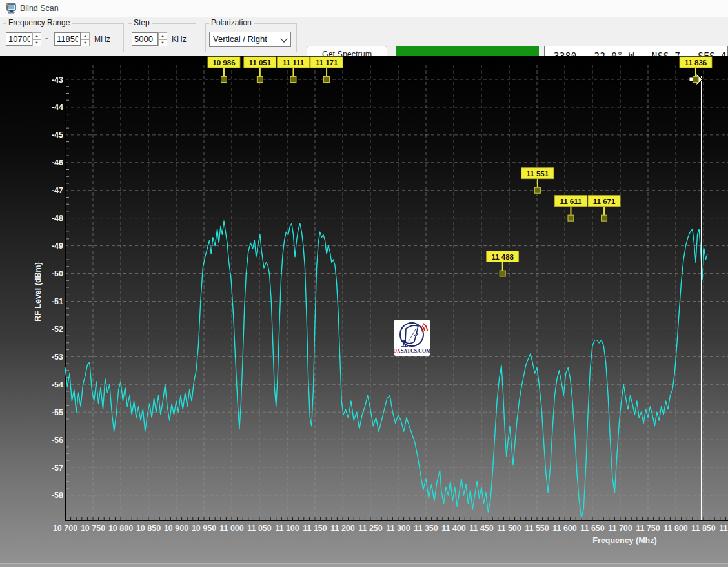 The height and width of the screenshot is (567, 728). What do you see at coordinates (364, 565) in the screenshot?
I see `window-bottom-edge` at bounding box center [364, 565].